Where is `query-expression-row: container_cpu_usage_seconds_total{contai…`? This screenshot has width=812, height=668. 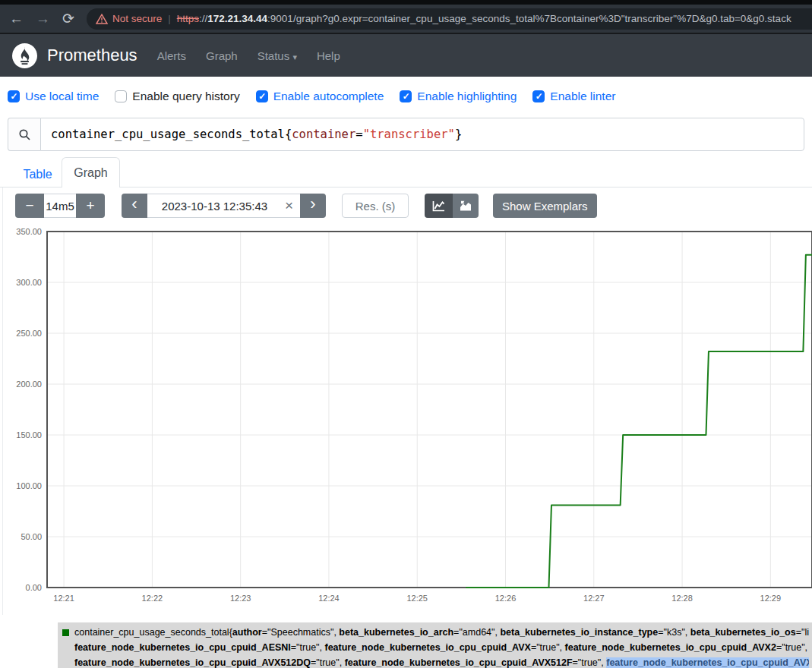
query-expression-row: container_cpu_usage_seconds_total{contai… is located at coordinates (406, 134).